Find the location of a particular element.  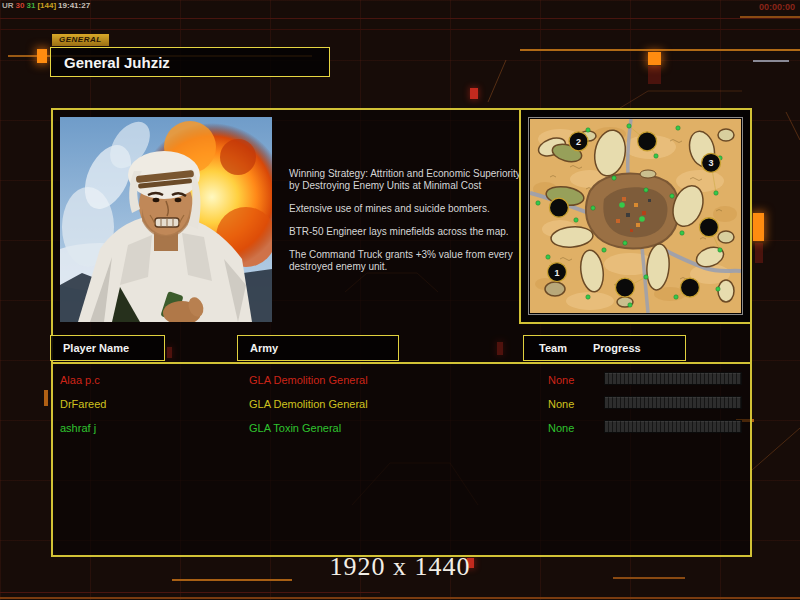

player-name: Alaa p.c is located at coordinates (80, 380).